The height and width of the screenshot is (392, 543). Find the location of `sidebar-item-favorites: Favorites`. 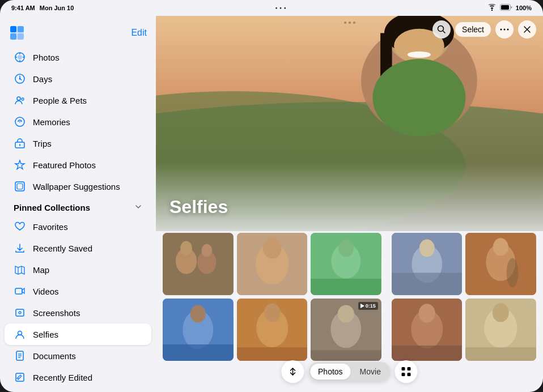

sidebar-item-favorites: Favorites is located at coordinates (78, 227).